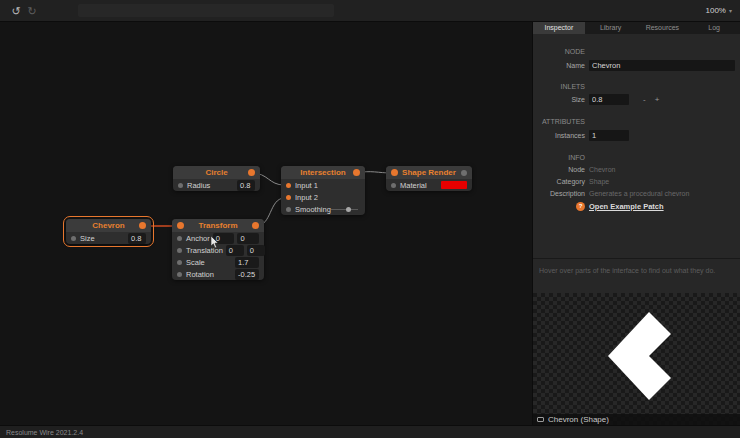 The image size is (740, 438). What do you see at coordinates (323, 185) in the screenshot?
I see `intersection-input1-row: Input 1` at bounding box center [323, 185].